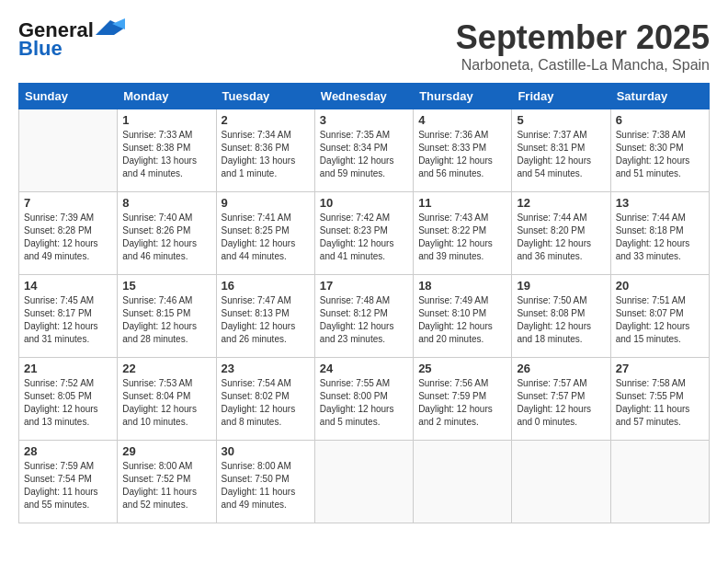  Describe the element at coordinates (660, 202) in the screenshot. I see `day-number: 13` at that location.